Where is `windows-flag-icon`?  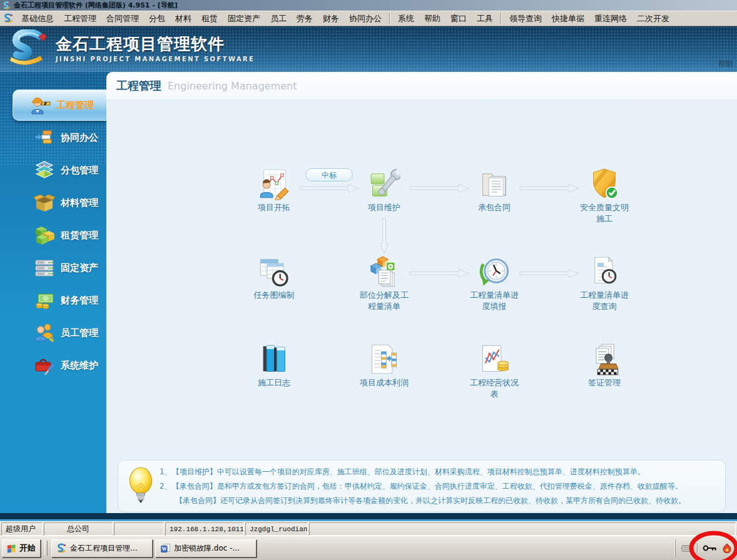 windows-flag-icon is located at coordinates (11, 548).